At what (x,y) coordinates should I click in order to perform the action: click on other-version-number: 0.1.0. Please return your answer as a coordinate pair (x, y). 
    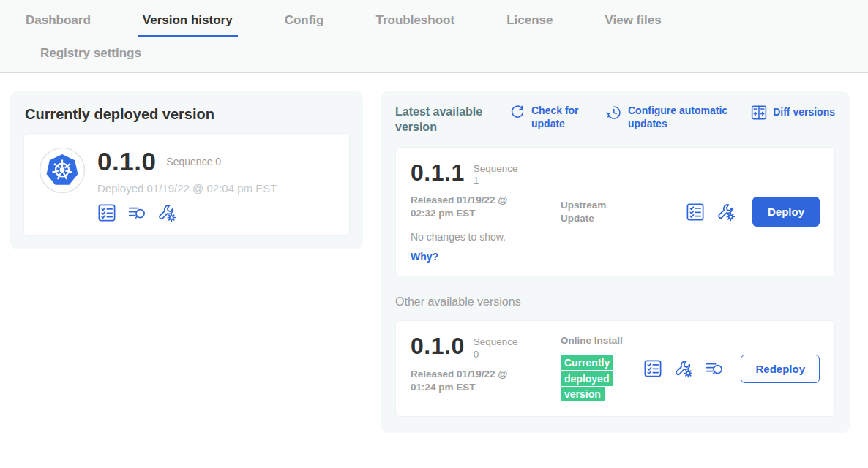
    Looking at the image, I should click on (438, 347).